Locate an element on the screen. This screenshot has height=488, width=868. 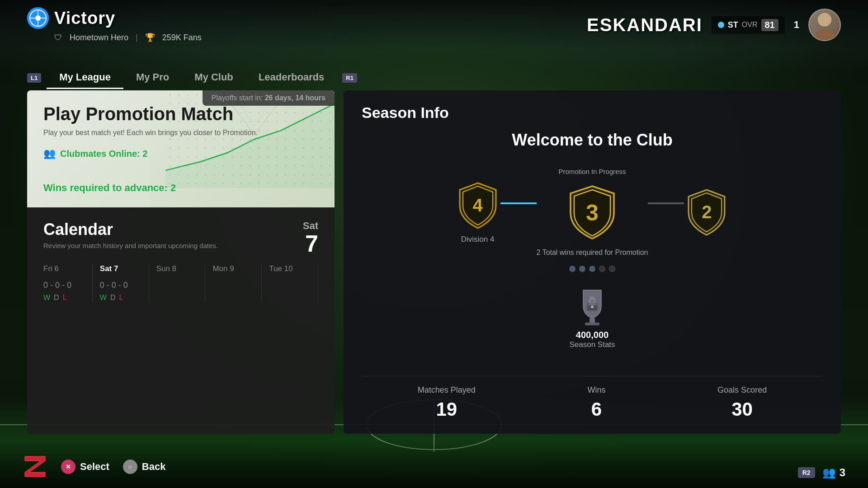
day-fri6-record: 0 - 0 - 0 is located at coordinates (64, 286).